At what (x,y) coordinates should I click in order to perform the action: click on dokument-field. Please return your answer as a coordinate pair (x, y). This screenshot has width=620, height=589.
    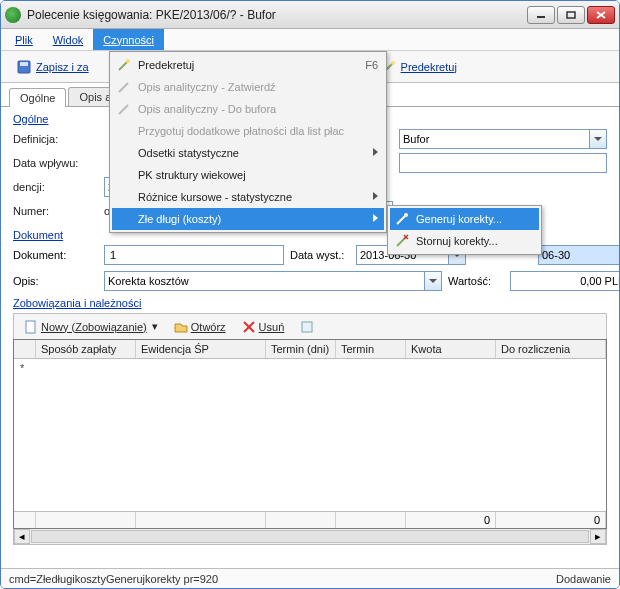
    Looking at the image, I should click on (194, 255).